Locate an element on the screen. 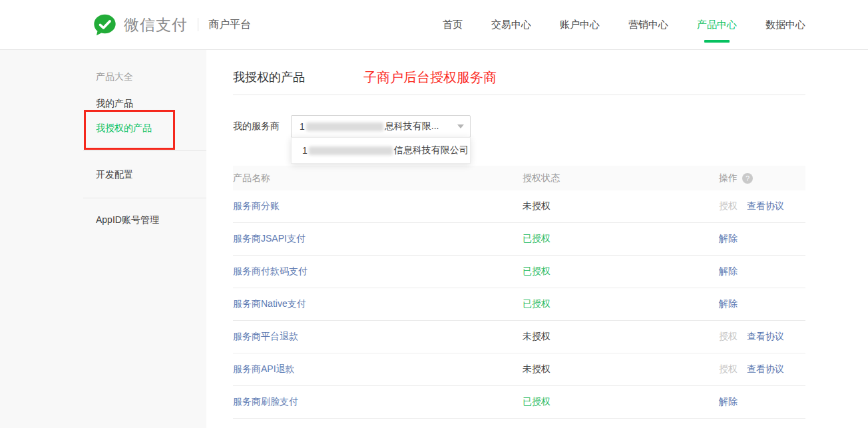  product-name-link: 服务商JSAPI支付 is located at coordinates (269, 238).